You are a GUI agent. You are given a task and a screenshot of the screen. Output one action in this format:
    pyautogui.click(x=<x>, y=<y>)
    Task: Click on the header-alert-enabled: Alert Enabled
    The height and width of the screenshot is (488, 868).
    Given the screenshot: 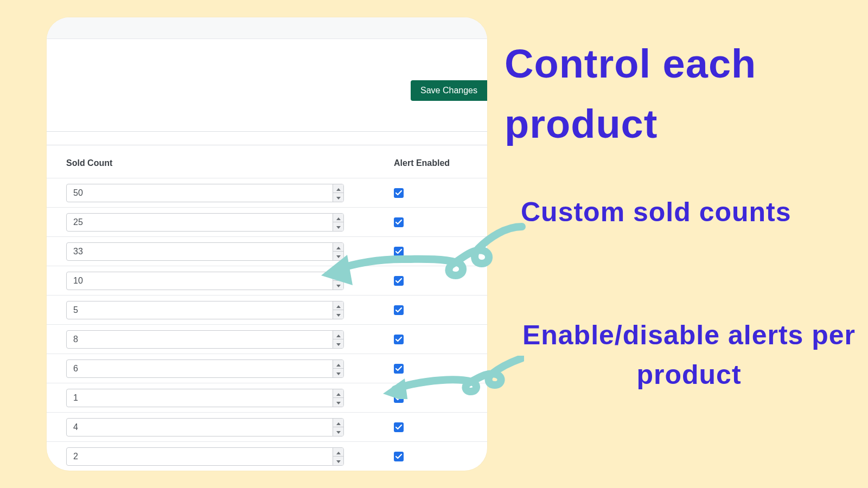 What is the action you would take?
    pyautogui.click(x=397, y=163)
    